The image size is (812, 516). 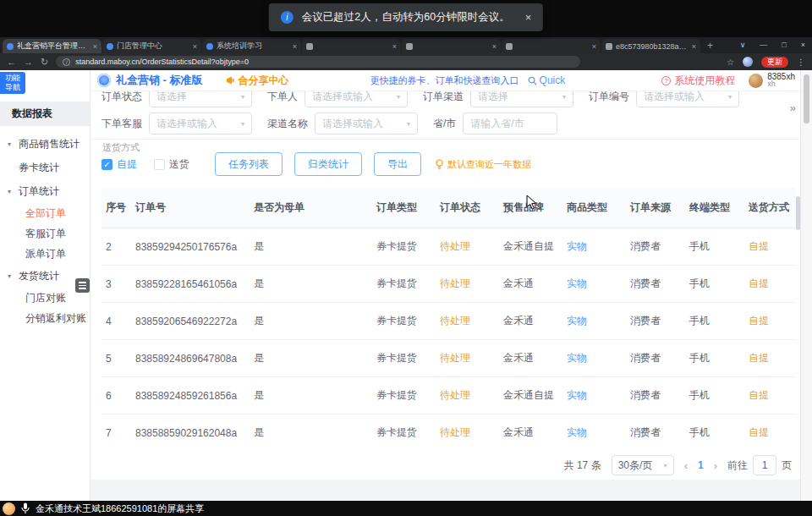 What do you see at coordinates (404, 208) in the screenshot?
I see `column-header: 订单类型` at bounding box center [404, 208].